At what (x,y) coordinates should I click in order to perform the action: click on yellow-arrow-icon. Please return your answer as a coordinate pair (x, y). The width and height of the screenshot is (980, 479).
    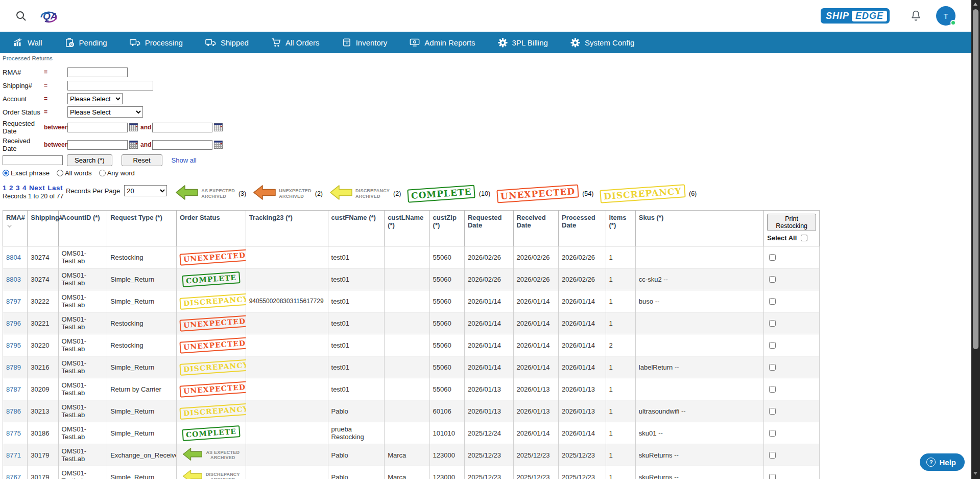
    Looking at the image, I should click on (193, 474).